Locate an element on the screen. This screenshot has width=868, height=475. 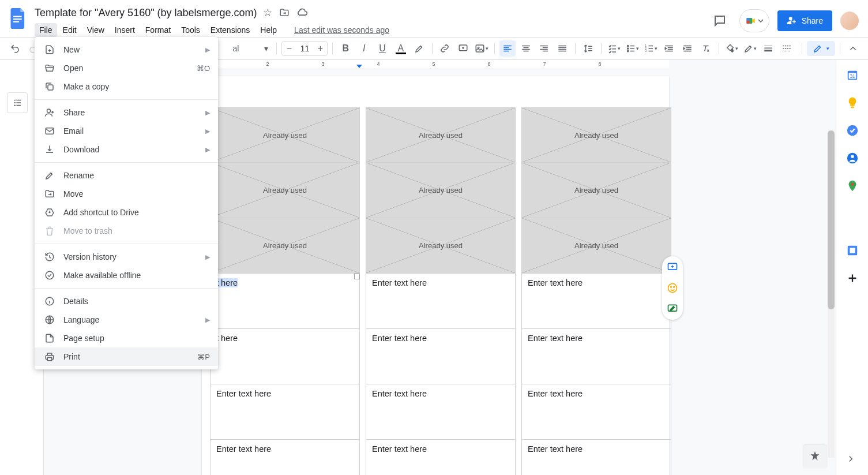
collapse-toolbar-icon is located at coordinates (853, 48).